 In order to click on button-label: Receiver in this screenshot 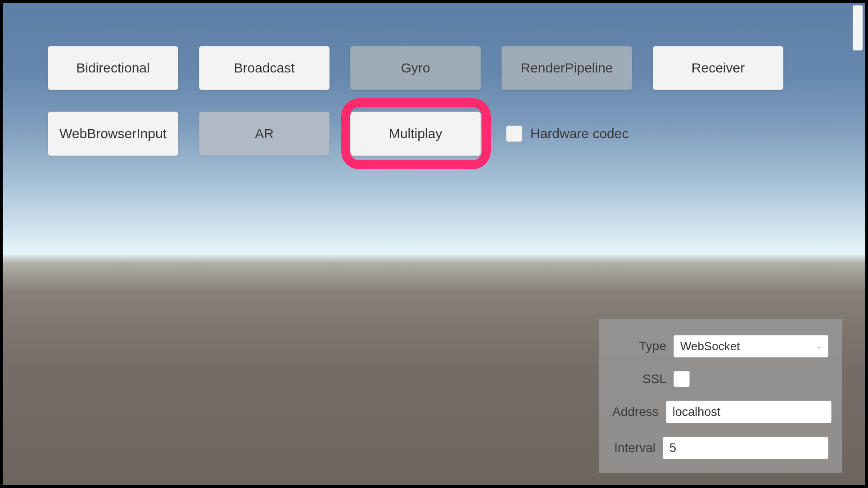, I will do `click(718, 68)`.